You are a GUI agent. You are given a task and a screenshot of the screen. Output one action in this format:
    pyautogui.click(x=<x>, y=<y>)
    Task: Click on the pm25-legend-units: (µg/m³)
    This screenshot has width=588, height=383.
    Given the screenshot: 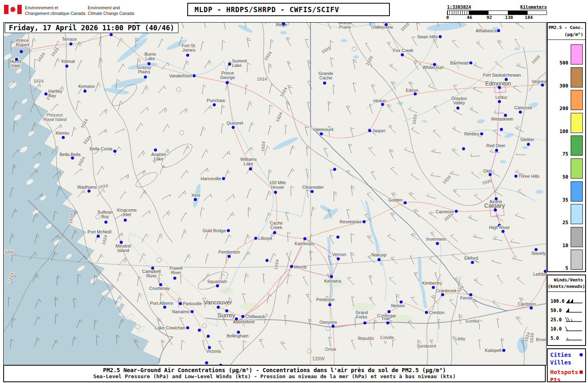 What is the action you would take?
    pyautogui.click(x=565, y=35)
    